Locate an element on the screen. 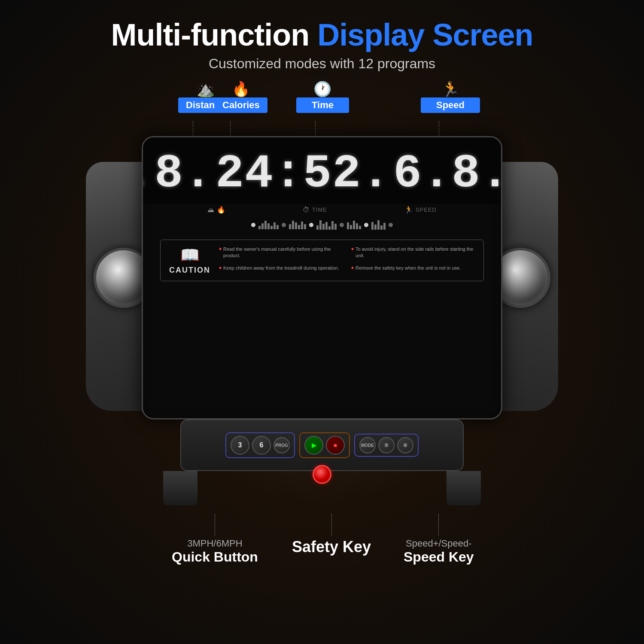 The image size is (644, 644). caution-title: CAUTION is located at coordinates (190, 270).